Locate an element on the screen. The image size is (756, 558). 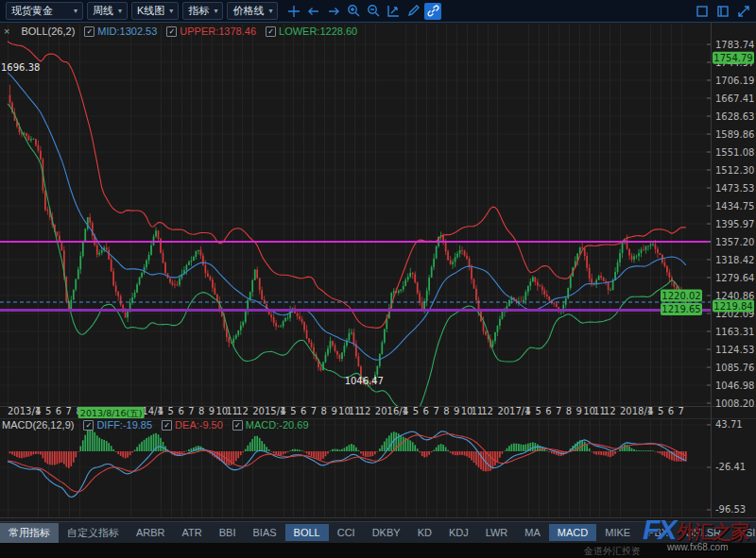
svg-text: 1706.19 is located at coordinates (735, 81).